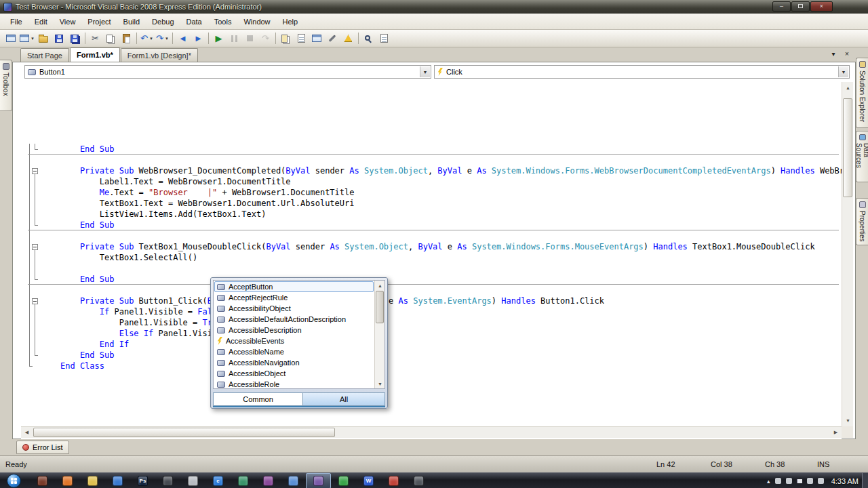 This screenshot has height=488, width=868. I want to click on maximize-button, so click(800, 7).